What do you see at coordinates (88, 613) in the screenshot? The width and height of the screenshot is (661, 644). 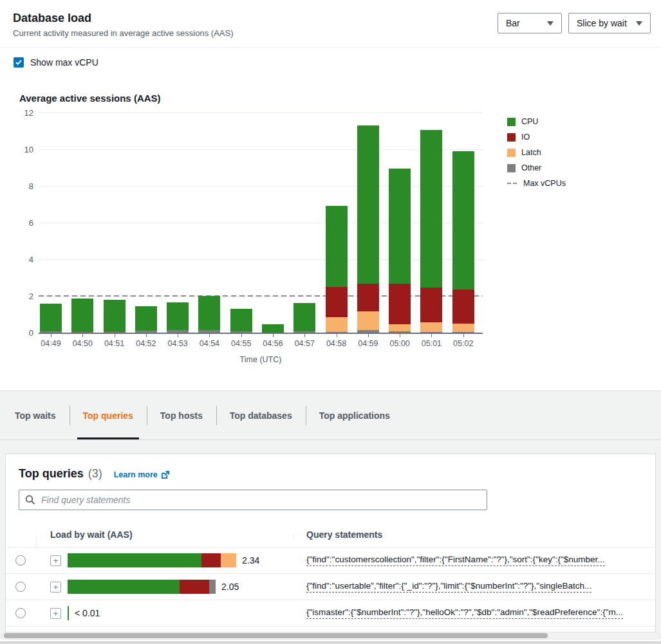 I see `load-value: < 0.01` at bounding box center [88, 613].